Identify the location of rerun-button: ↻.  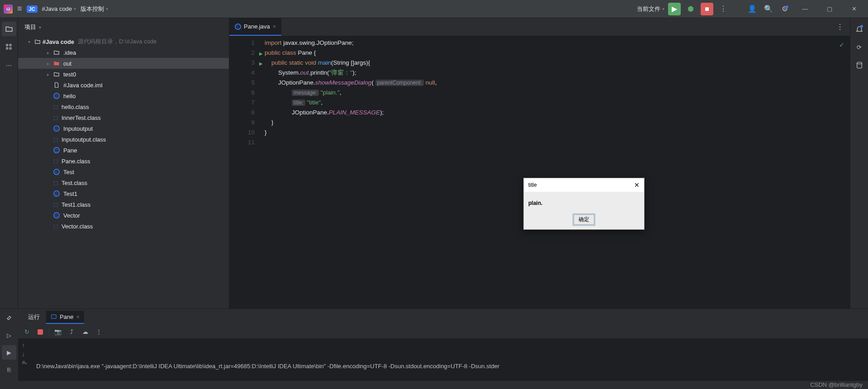
(27, 332).